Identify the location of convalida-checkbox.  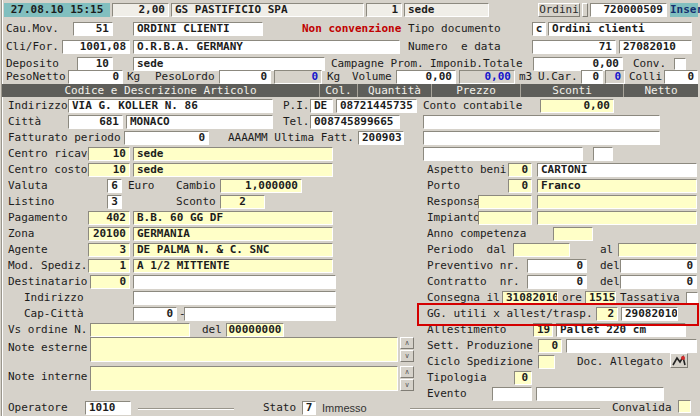
(684, 406).